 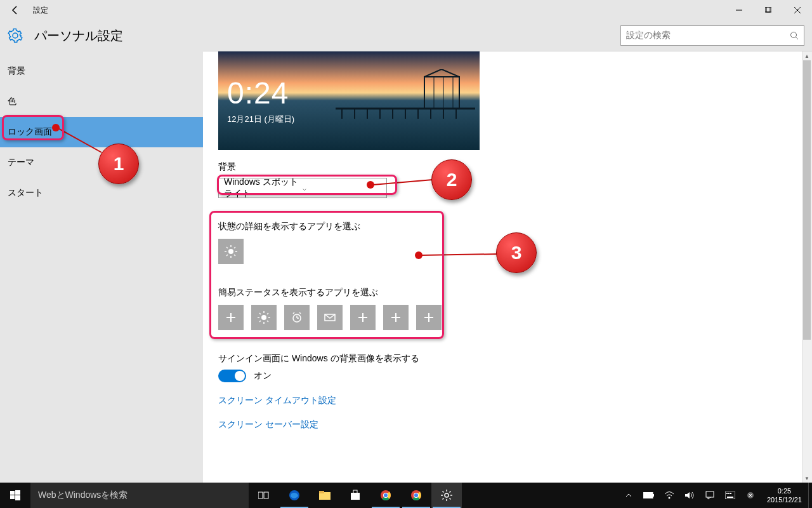 I want to click on scroll-down-icon: ▼, so click(x=807, y=478).